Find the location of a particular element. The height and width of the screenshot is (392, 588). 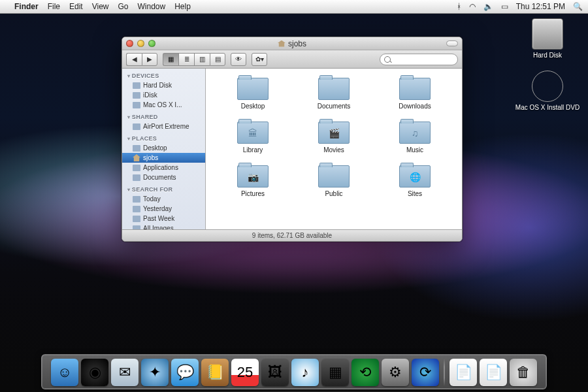

dock-system-preferences: ⚙ is located at coordinates (395, 372).